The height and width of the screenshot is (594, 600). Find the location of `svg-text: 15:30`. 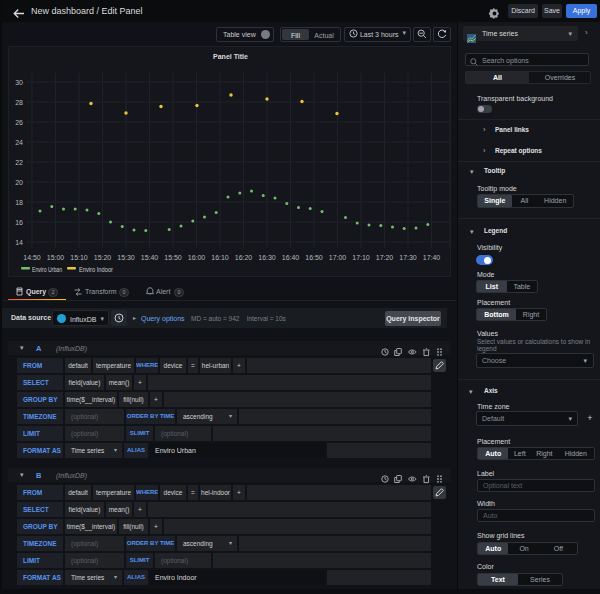

svg-text: 15:30 is located at coordinates (126, 258).